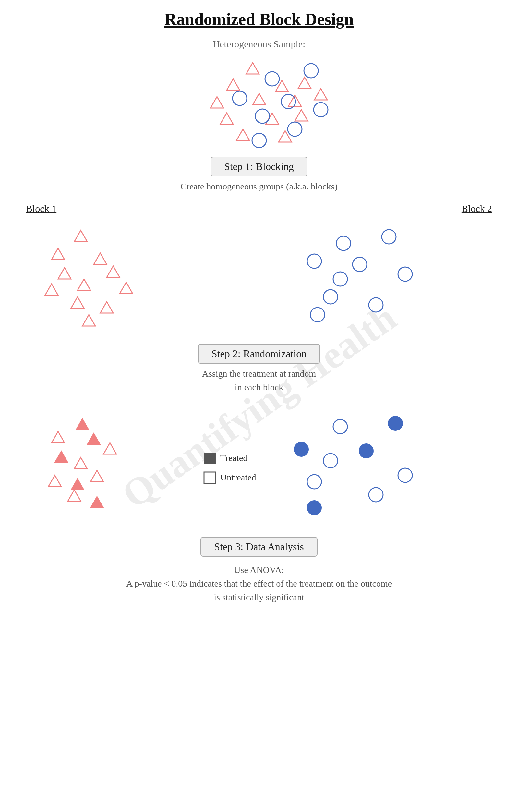 Image resolution: width=518 pixels, height=812 pixels. I want to click on heterogeneous-sample-section, so click(259, 102).